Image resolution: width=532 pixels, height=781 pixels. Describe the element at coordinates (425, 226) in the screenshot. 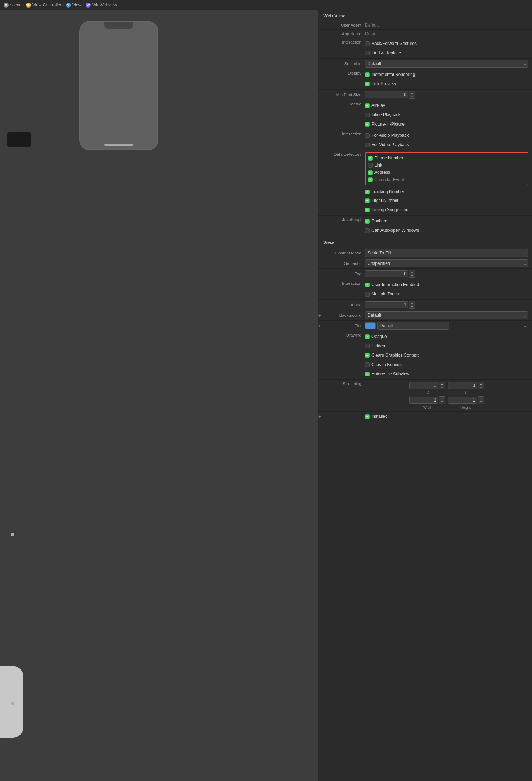

I see `row-javascript: JavaScript ✓ Enabled Can Auto-open Windo…` at that location.